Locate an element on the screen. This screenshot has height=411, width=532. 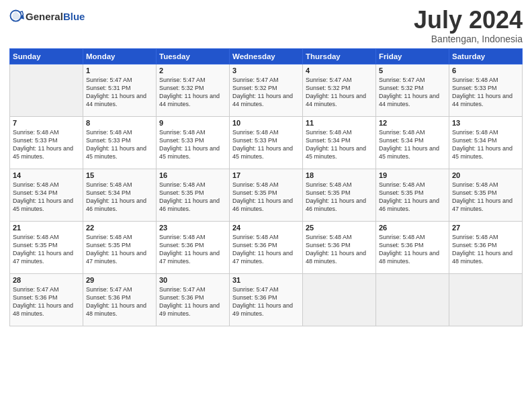
day-cell: 1Sunrise: 5:47 AM Sunset: 5:31 PM Daylig… is located at coordinates (120, 90).